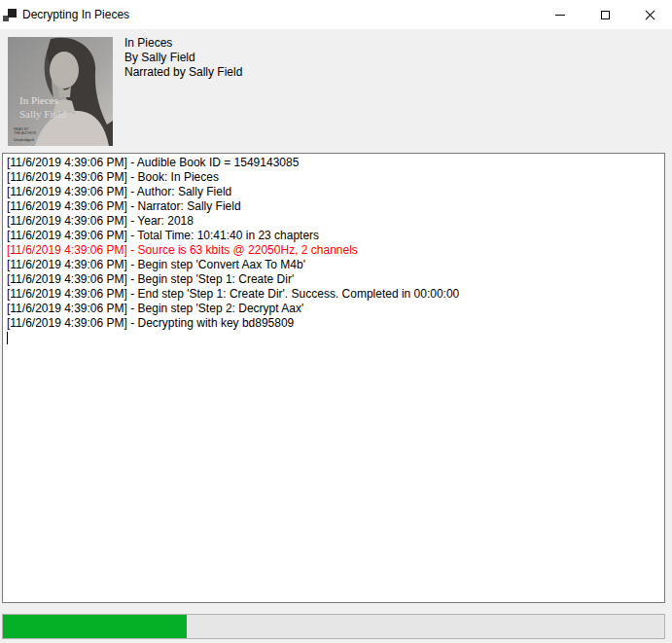  Describe the element at coordinates (336, 163) in the screenshot. I see `log-line: [11/6/2019 4:39:06 PM] - Audible Book ID…` at that location.